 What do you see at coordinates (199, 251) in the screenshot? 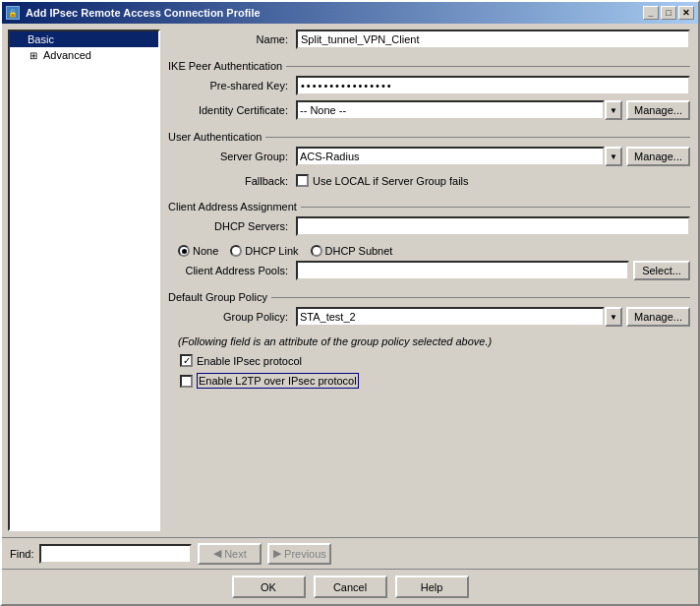
I see `radio-none: None` at bounding box center [199, 251].